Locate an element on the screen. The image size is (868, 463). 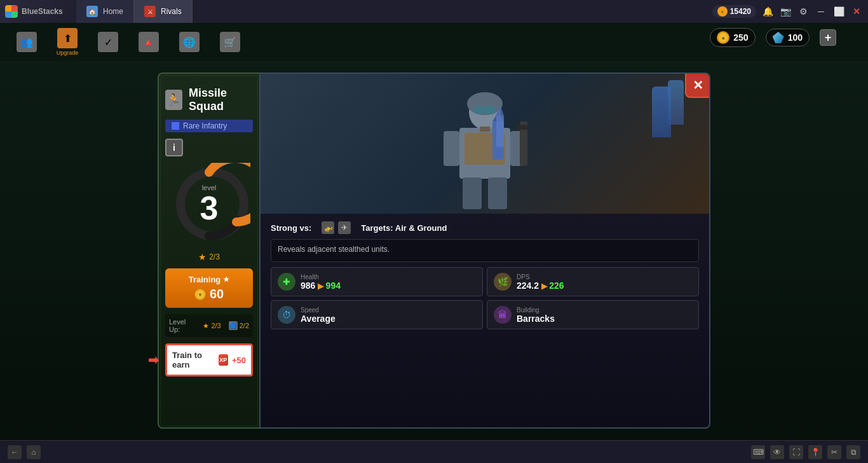
upgrade-label: Upgrade is located at coordinates (67, 53).